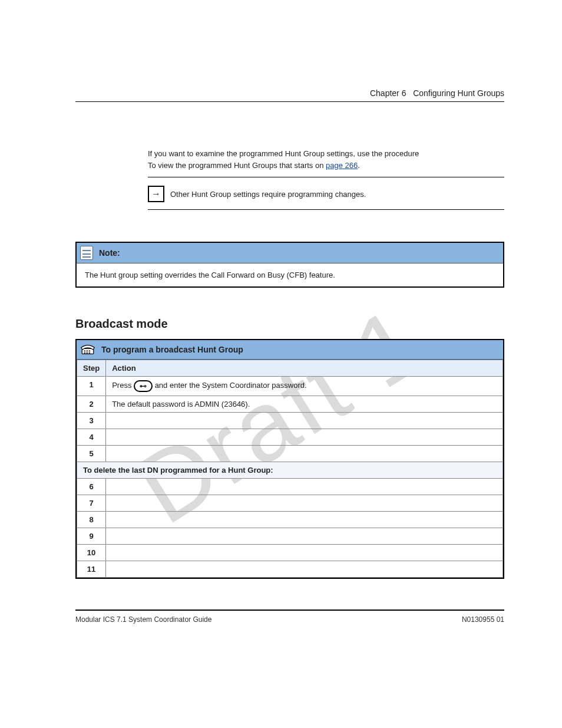  What do you see at coordinates (326, 210) in the screenshot?
I see `divider` at bounding box center [326, 210].